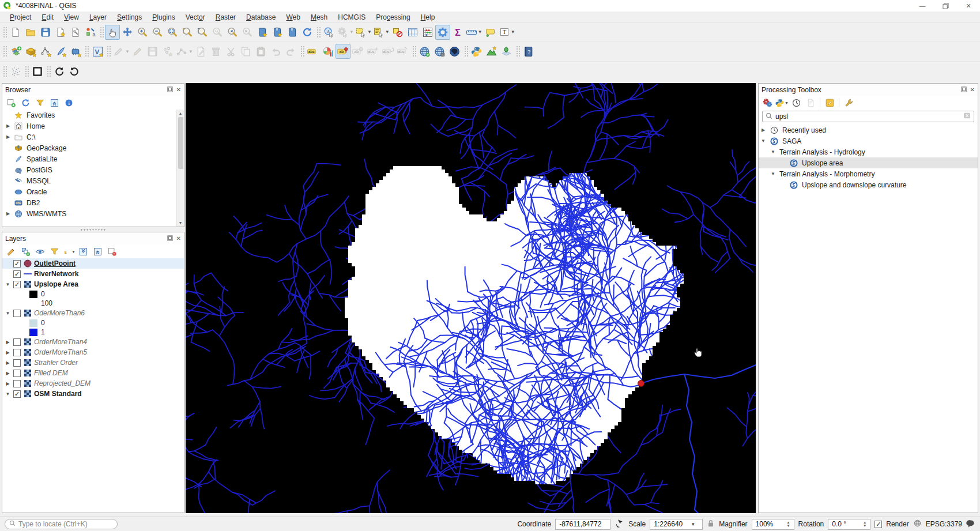 The width and height of the screenshot is (980, 531). What do you see at coordinates (93, 313) in the screenshot?
I see `layer-item-odermorethan6: ▼OderMoreThan6` at bounding box center [93, 313].